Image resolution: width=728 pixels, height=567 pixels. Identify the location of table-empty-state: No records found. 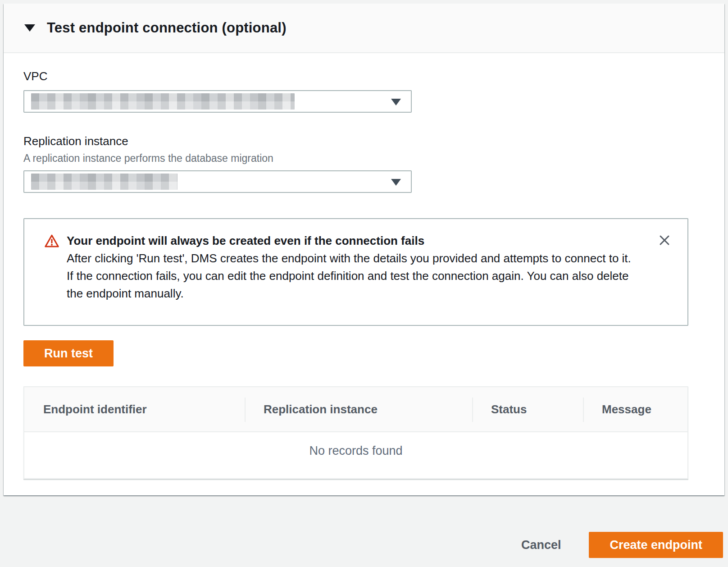
(356, 455).